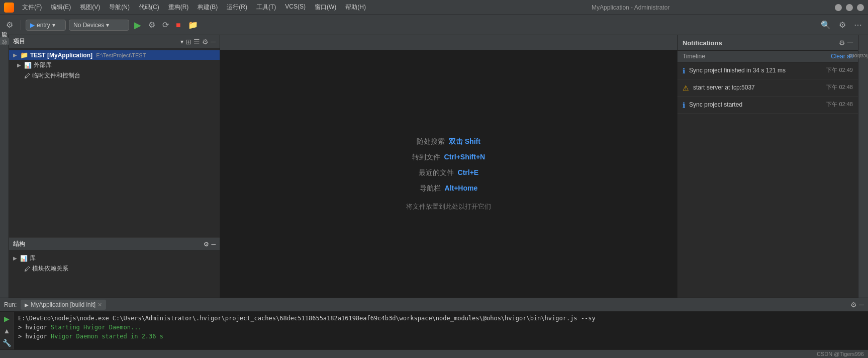 The width and height of the screenshot is (868, 358). Describe the element at coordinates (107, 336) in the screenshot. I see `log-text-2: Hvigor Daemon started in 2.36 s` at that location.